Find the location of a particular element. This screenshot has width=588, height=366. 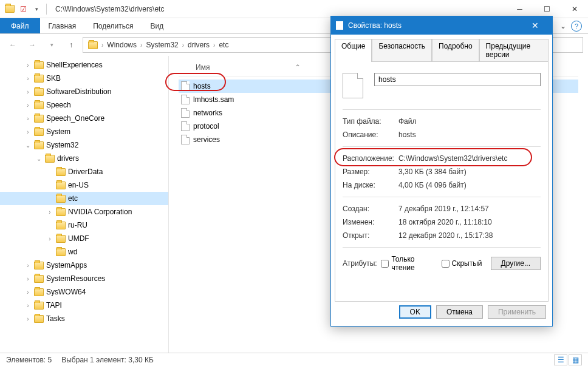

tree-item: etc is located at coordinates (84, 198).